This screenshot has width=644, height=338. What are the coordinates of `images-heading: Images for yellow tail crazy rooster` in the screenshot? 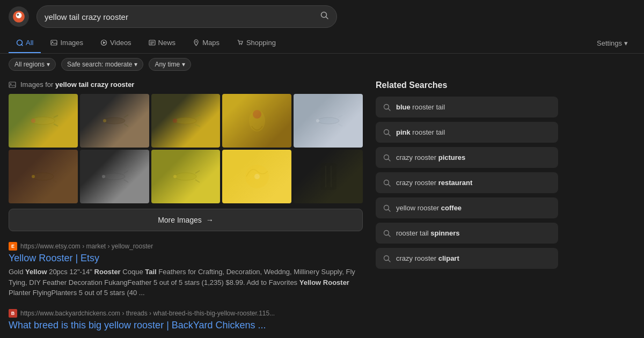 It's located at (186, 85).